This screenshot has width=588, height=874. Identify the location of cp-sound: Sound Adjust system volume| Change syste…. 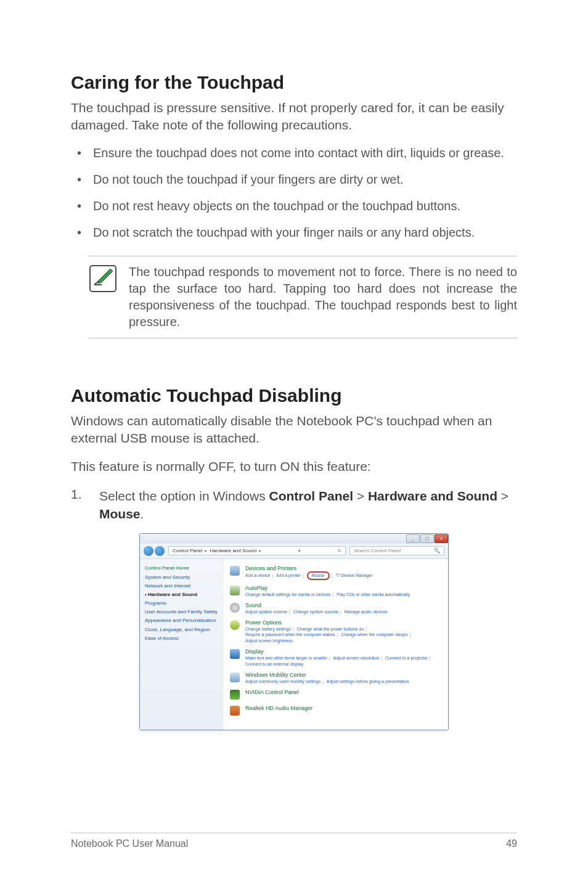
(335, 608).